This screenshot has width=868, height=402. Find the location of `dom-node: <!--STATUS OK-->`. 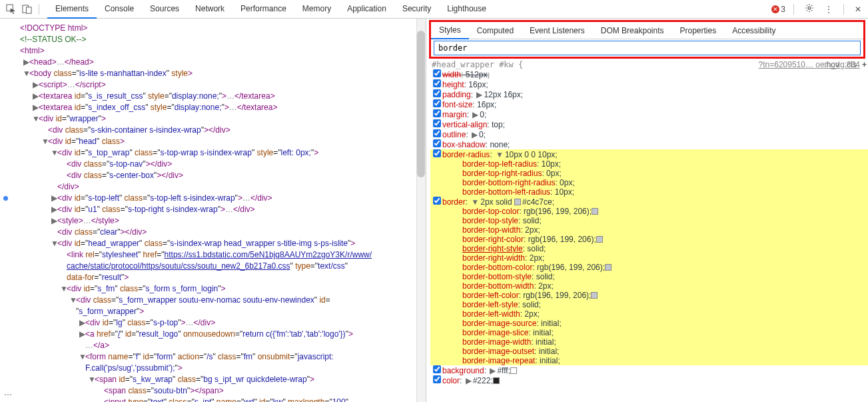

dom-node: <!--STATUS OK--> is located at coordinates (215, 40).